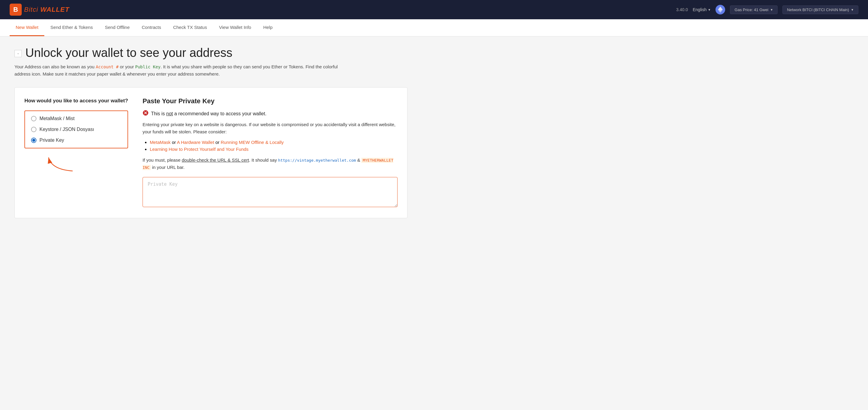 This screenshot has height=410, width=868. What do you see at coordinates (34, 118) in the screenshot?
I see `radio-metamask` at bounding box center [34, 118].